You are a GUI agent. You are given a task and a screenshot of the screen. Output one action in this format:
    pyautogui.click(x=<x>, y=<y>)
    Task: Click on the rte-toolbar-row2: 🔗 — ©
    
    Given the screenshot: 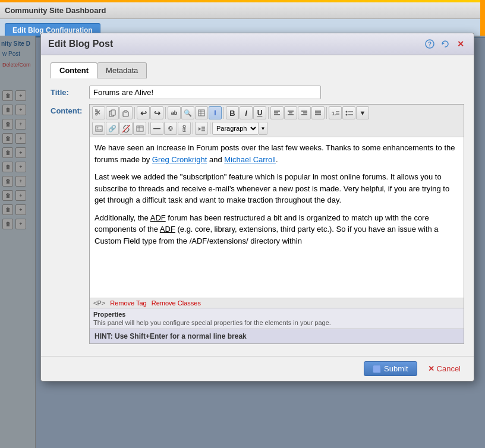 What is the action you would take?
    pyautogui.click(x=277, y=128)
    